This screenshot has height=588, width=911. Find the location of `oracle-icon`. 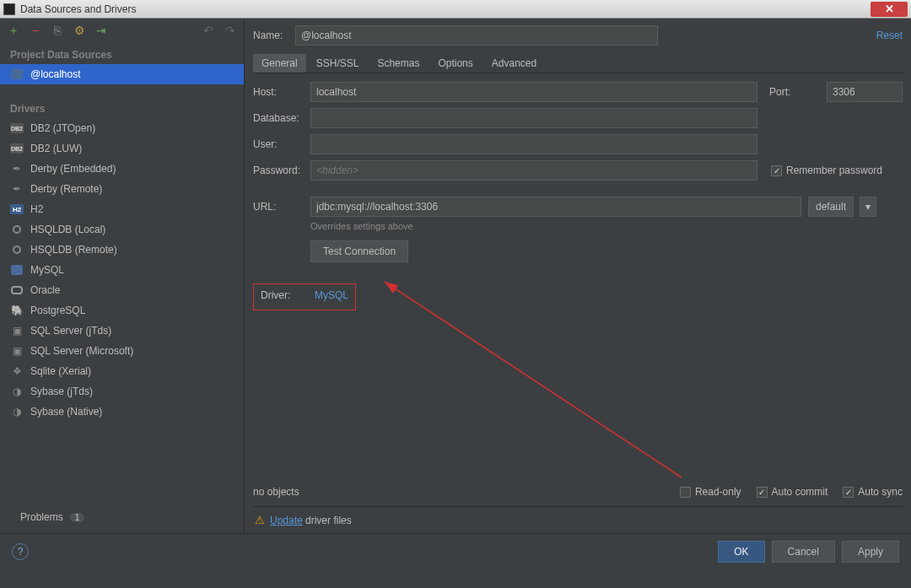

oracle-icon is located at coordinates (17, 290).